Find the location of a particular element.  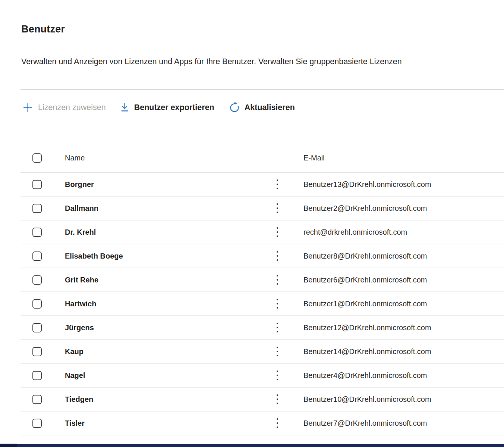

user-email: Benutzer13@DrKrehl.onmicrosoft.com is located at coordinates (404, 184).